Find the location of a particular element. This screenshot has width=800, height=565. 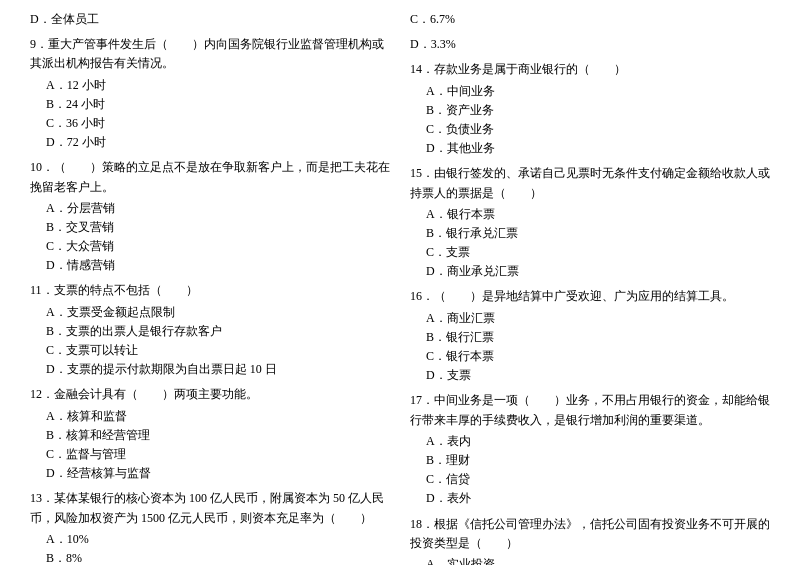

question-q10: 10．（ ）策略的立足点不是放在争取新客户上，而是把工夫花在挽留老客户上。A．分… is located at coordinates (210, 216).